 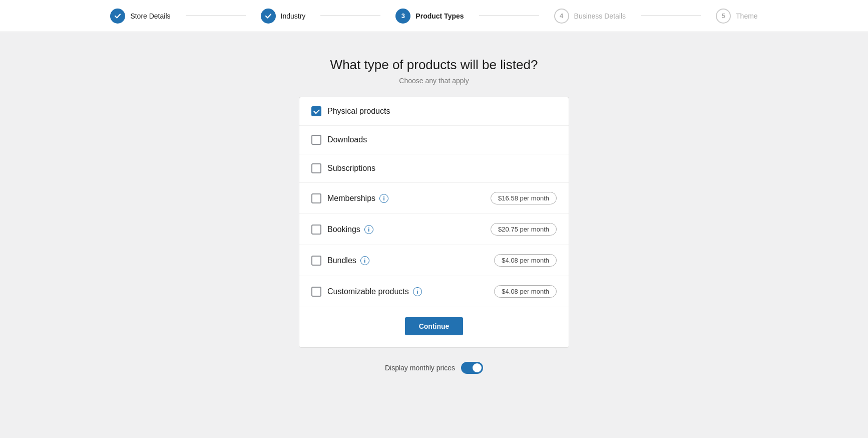 What do you see at coordinates (737, 16) in the screenshot?
I see `wizard-step-theme: 5 Theme` at bounding box center [737, 16].